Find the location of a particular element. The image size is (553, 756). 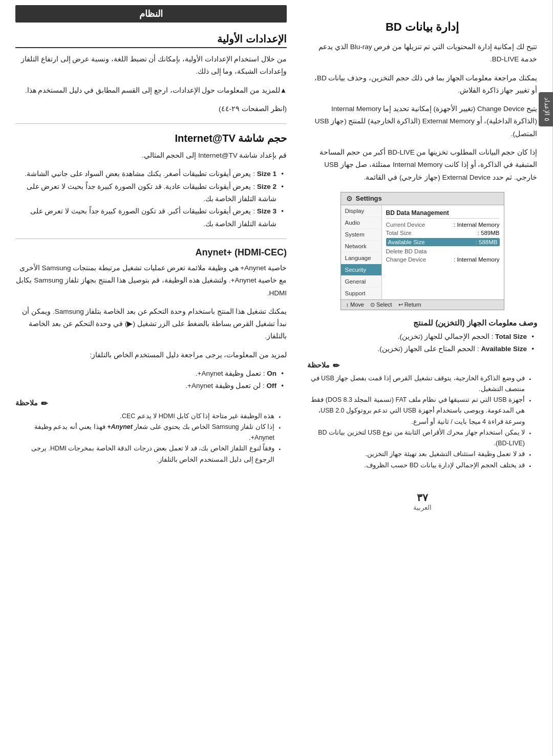

on-off-list: On : تعمل وظيفة Anynet+. Off : لن تعمل و… is located at coordinates (151, 380).